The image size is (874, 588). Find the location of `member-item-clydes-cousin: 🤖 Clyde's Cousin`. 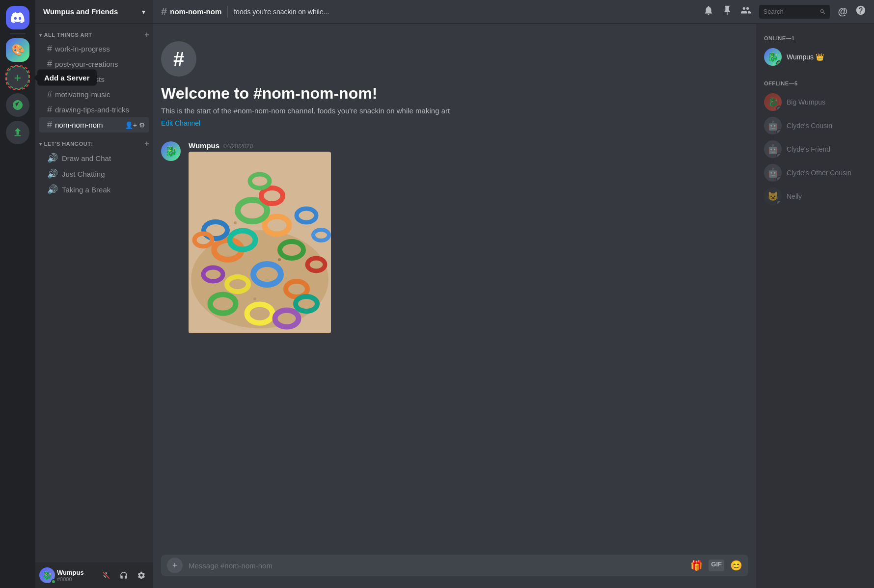

member-item-clydes-cousin: 🤖 Clyde's Cousin is located at coordinates (815, 126).